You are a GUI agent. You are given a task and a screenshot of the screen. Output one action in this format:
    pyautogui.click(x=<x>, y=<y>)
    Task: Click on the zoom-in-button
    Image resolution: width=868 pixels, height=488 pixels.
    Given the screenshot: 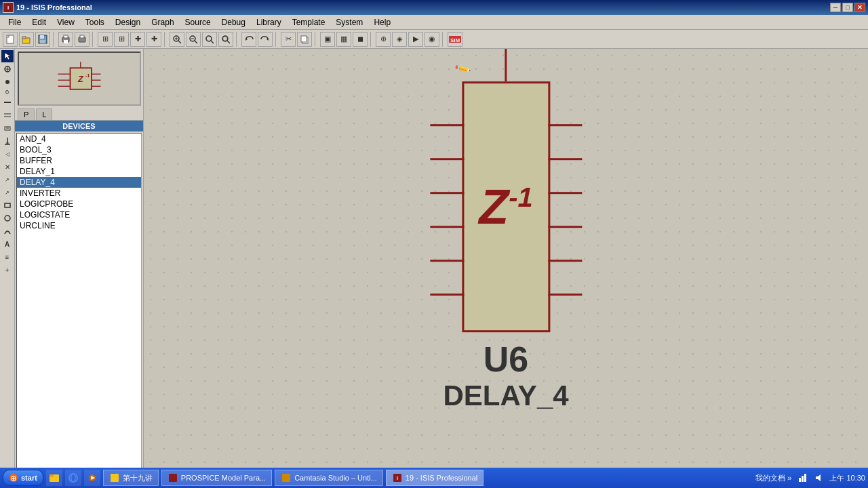 What is the action you would take?
    pyautogui.click(x=177, y=39)
    